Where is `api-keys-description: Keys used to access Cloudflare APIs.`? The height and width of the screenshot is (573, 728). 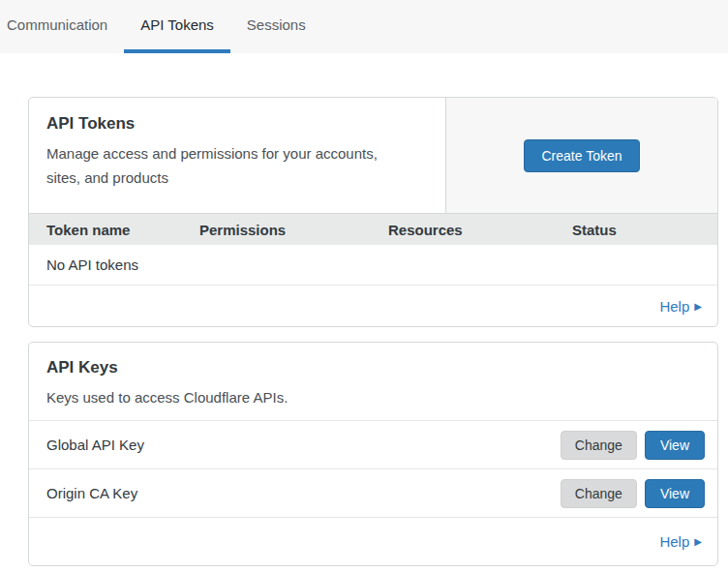
api-keys-description: Keys used to access Cloudflare APIs. is located at coordinates (227, 399).